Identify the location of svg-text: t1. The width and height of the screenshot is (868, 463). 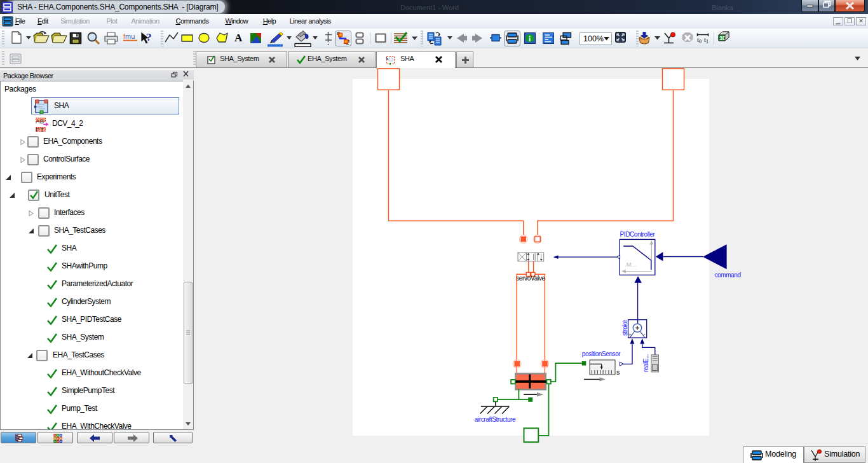
(707, 40).